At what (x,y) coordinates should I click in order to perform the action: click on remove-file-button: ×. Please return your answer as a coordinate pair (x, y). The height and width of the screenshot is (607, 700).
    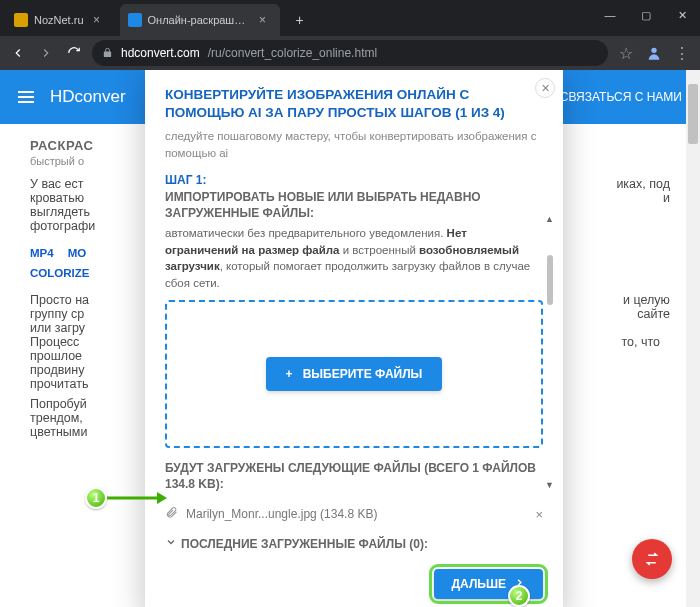
    Looking at the image, I should click on (539, 514).